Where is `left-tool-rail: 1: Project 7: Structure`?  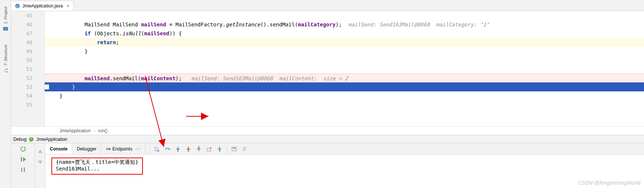
left-tool-rail: 1: Project 7: Structure is located at coordinates (6, 94).